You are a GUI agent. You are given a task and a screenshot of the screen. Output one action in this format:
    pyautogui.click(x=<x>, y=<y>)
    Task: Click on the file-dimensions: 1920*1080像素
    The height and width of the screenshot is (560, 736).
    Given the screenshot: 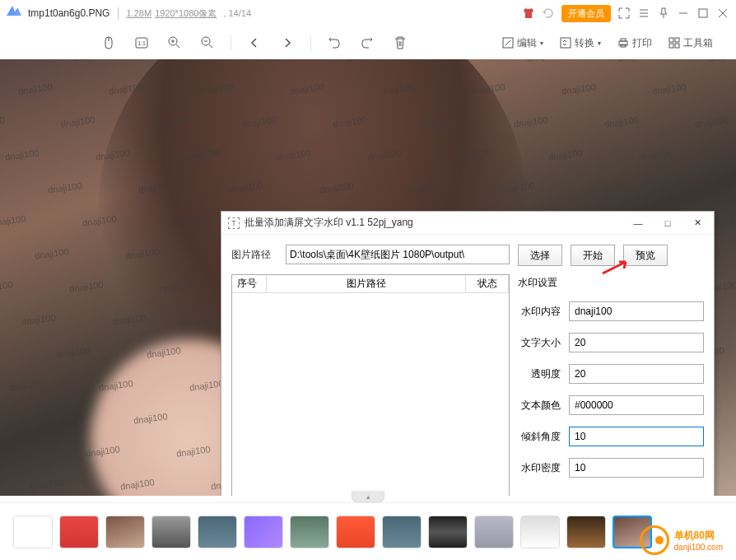 What is the action you would take?
    pyautogui.click(x=186, y=13)
    